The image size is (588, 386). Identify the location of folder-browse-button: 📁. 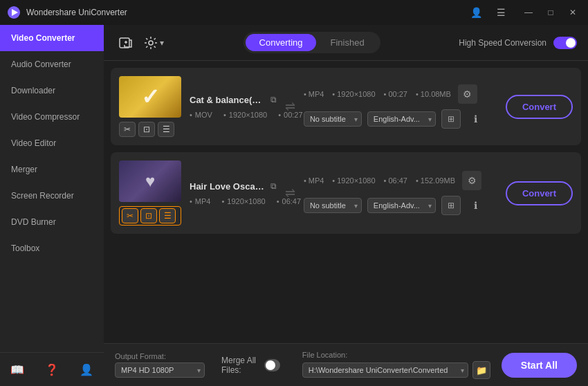
(481, 370).